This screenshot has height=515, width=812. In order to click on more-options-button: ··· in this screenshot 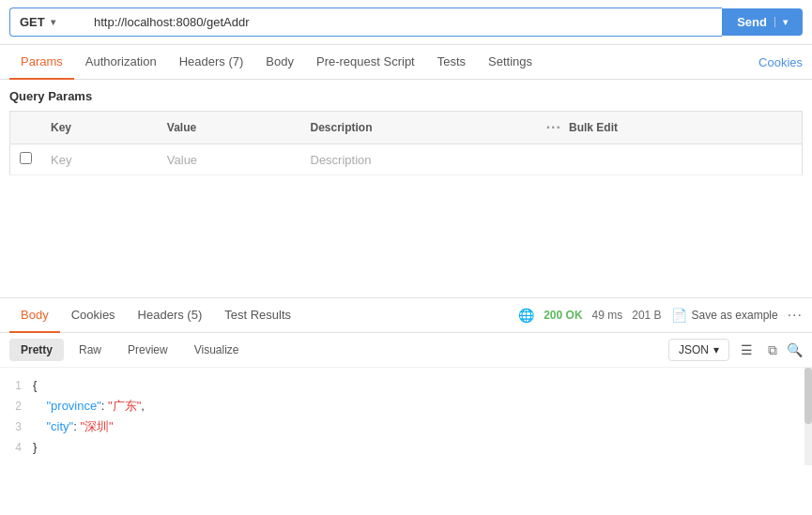, I will do `click(795, 315)`.